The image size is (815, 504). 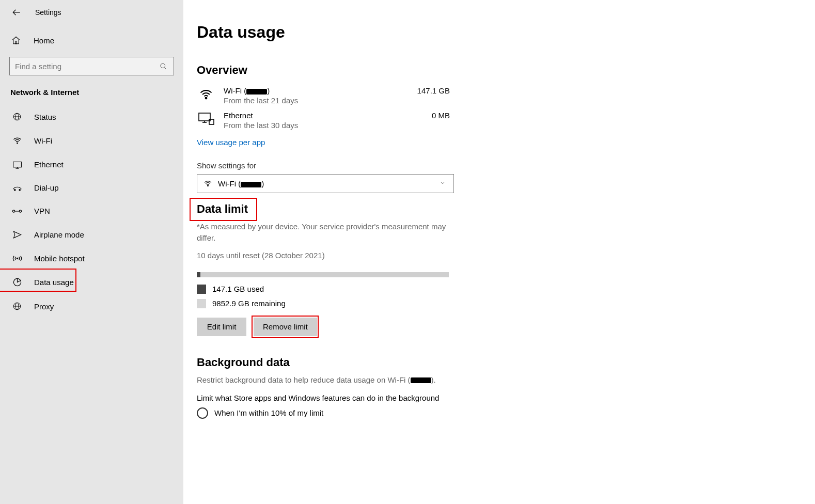 I want to click on show-for-label: Show settings for, so click(x=506, y=165).